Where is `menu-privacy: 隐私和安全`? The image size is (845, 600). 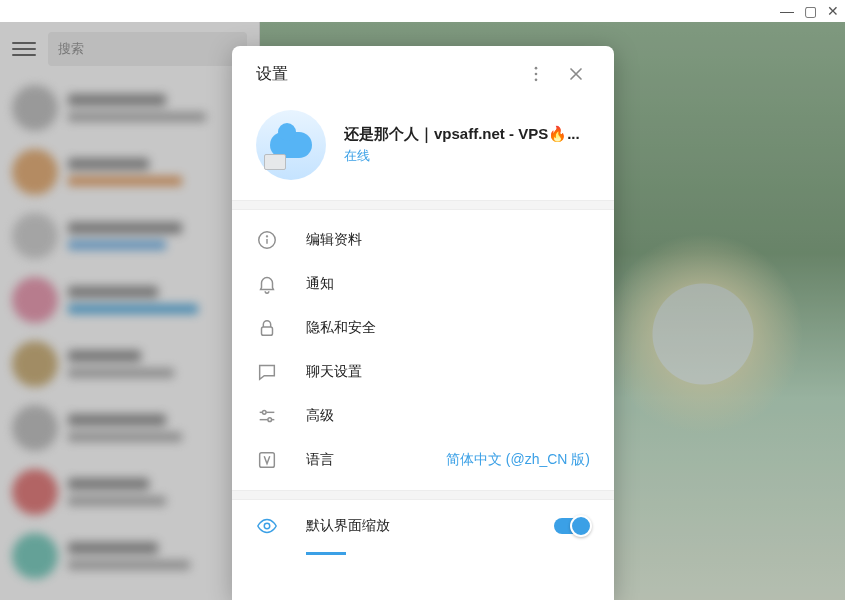
menu-privacy: 隐私和安全 is located at coordinates (423, 328).